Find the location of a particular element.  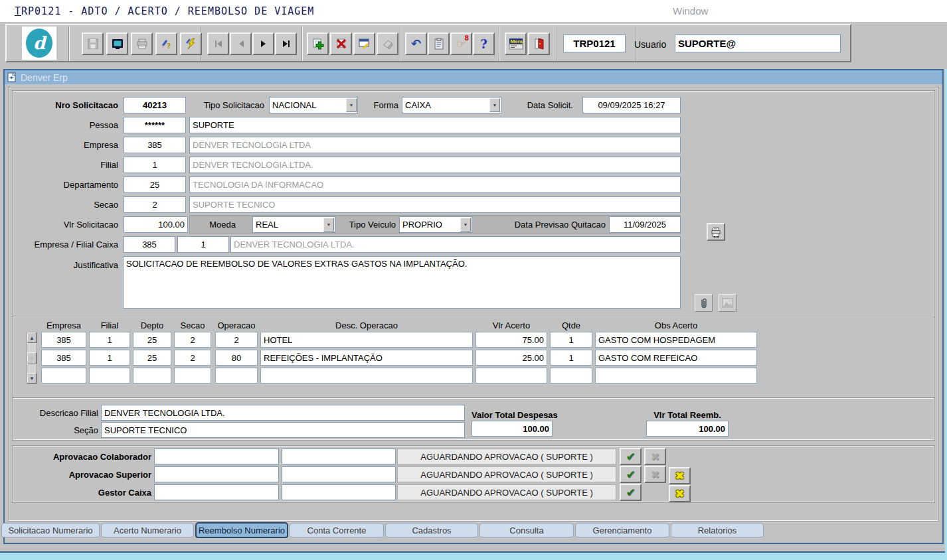

justificativa-textarea: SOLICITACAO DE REEMBOLSO DE VALORES EXTR… is located at coordinates (402, 283).